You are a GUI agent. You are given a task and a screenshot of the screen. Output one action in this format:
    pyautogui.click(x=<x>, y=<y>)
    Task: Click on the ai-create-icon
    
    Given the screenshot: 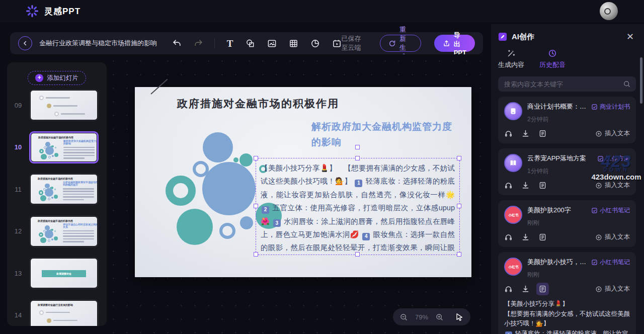 What is the action you would take?
    pyautogui.click(x=503, y=37)
    